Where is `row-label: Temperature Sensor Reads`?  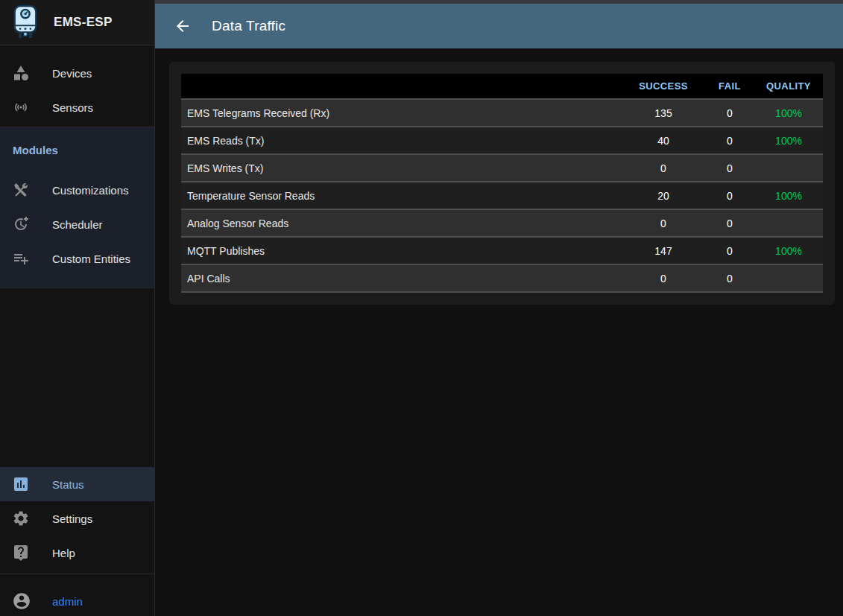 row-label: Temperature Sensor Reads is located at coordinates (401, 195).